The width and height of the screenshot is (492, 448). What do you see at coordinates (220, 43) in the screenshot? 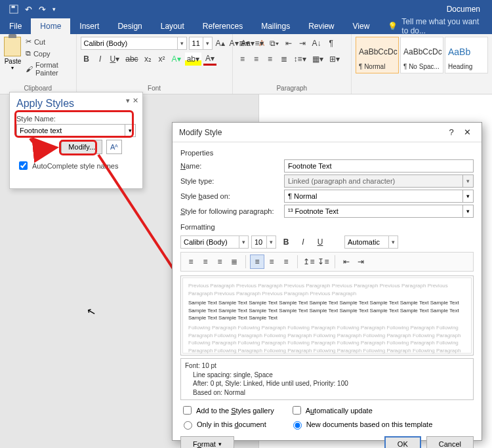
I see `grow-font-button: A▴` at bounding box center [220, 43].